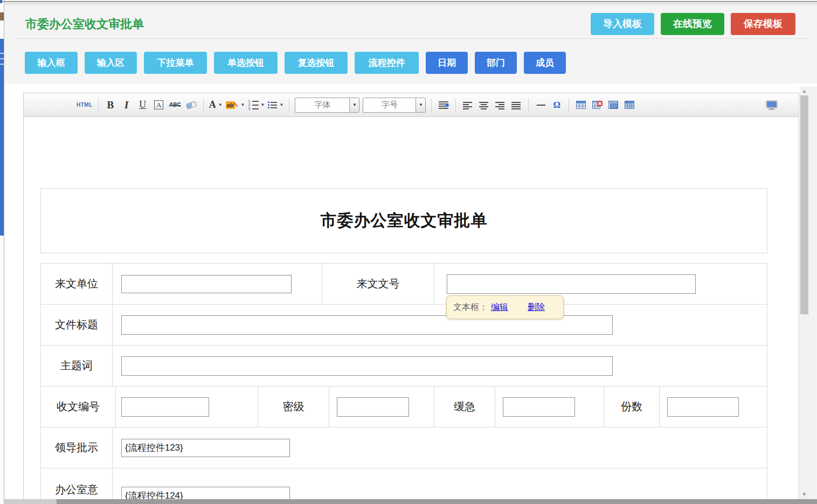 The image size is (817, 504). What do you see at coordinates (293, 406) in the screenshot?
I see `label-miji: 密级` at bounding box center [293, 406].